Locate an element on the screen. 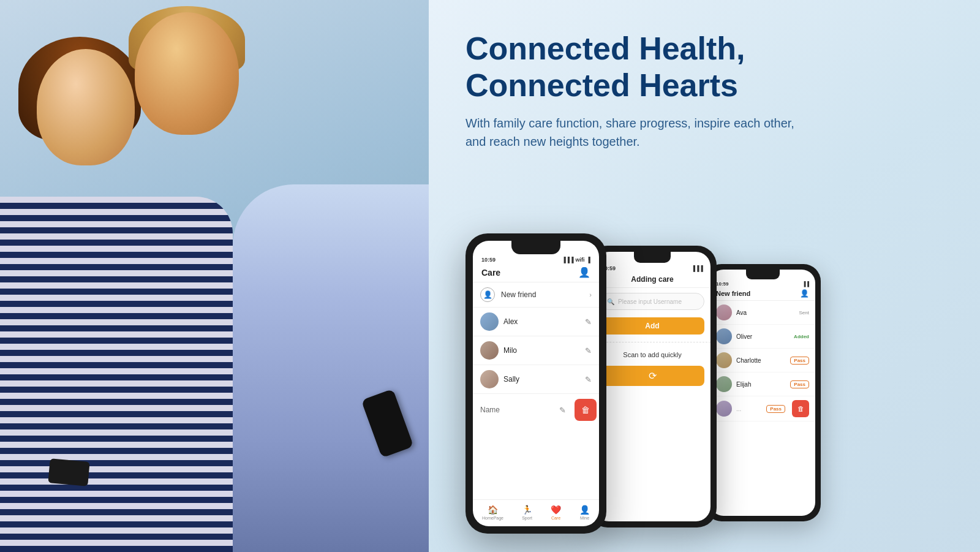  signal-icon: ▐▐▐ is located at coordinates (567, 260).